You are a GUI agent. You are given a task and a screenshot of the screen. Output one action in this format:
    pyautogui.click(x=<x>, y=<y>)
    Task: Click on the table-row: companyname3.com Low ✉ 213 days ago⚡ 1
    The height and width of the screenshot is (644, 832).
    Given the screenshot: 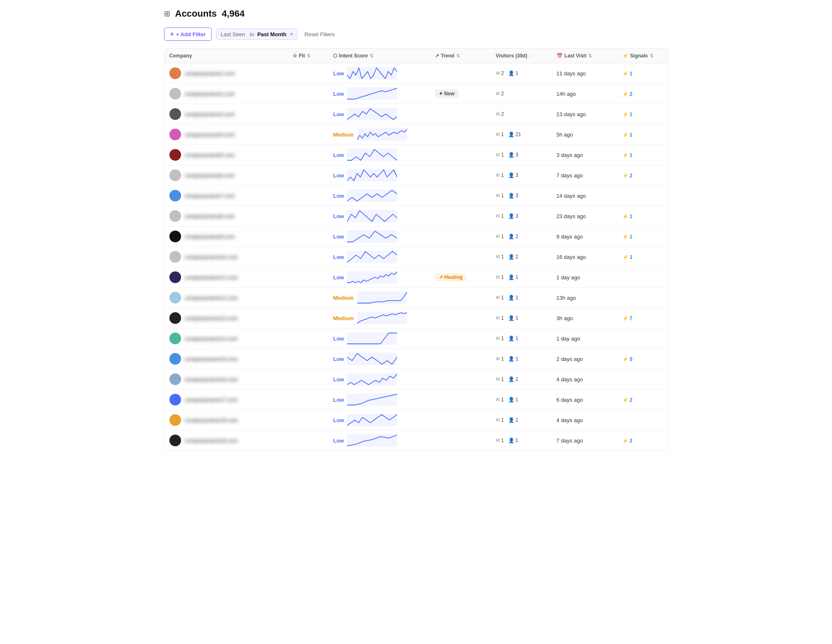 What is the action you would take?
    pyautogui.click(x=416, y=114)
    